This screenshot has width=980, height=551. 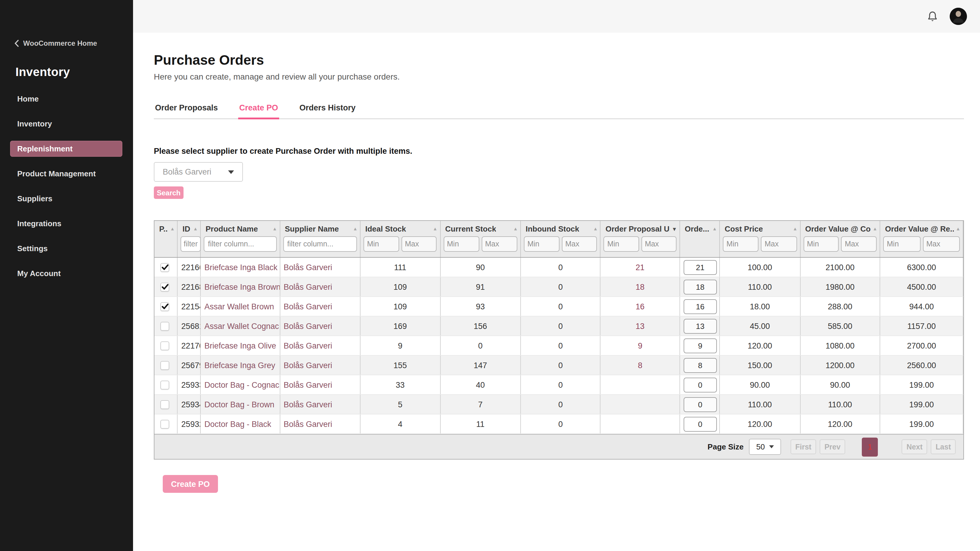 I want to click on create-po-button: Create PO, so click(x=190, y=484).